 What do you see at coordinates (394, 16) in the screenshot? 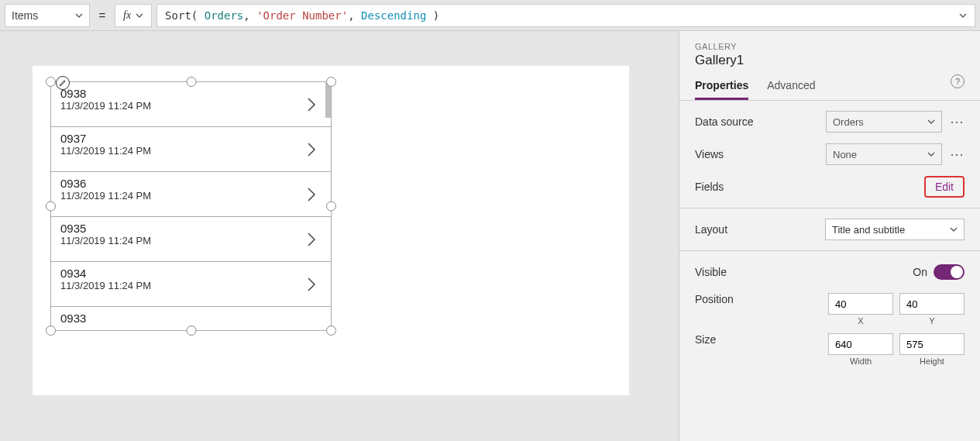
I see `formula-keyword: Descending` at bounding box center [394, 16].